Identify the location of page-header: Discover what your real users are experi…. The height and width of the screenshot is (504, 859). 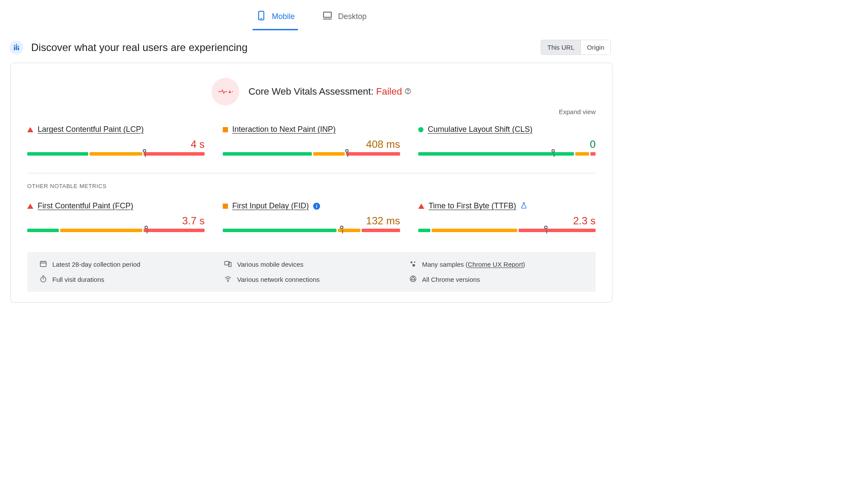
(311, 47).